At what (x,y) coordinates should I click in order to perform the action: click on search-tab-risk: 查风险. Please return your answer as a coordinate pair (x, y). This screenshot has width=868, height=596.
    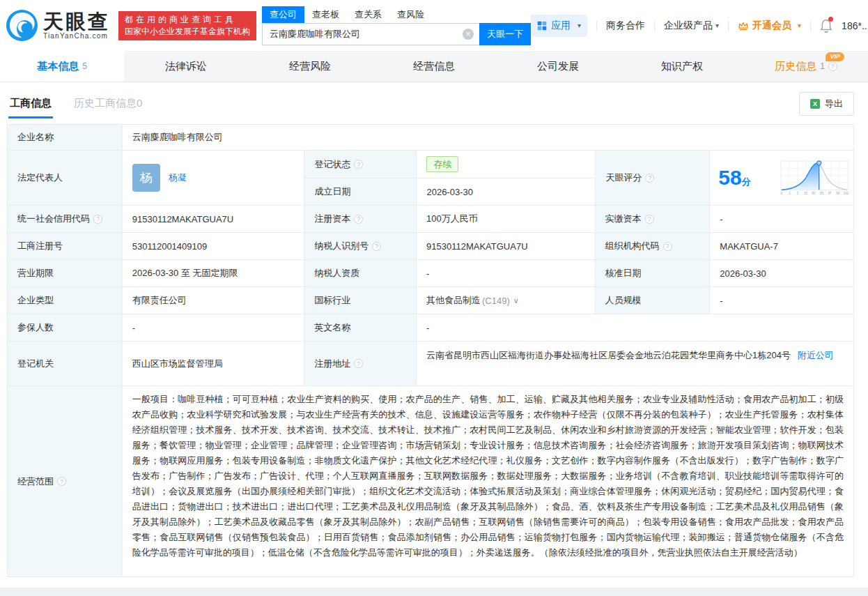
    Looking at the image, I should click on (411, 15).